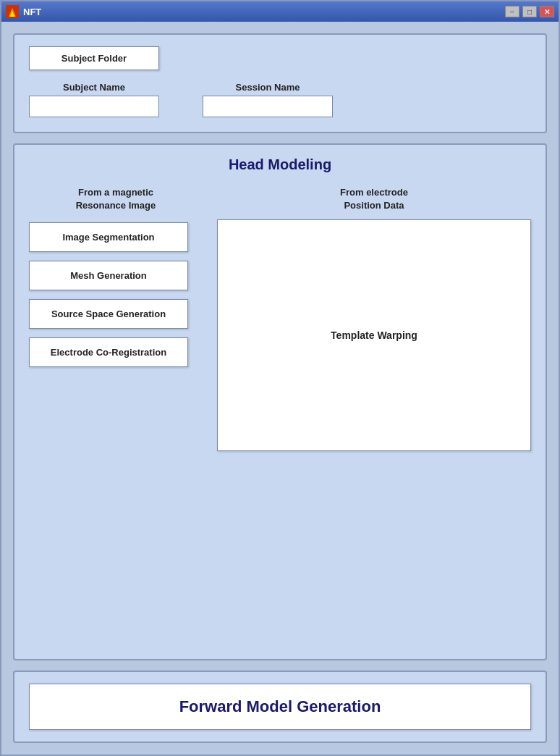  Describe the element at coordinates (94, 100) in the screenshot. I see `subject-name-field: Subject Name` at that location.